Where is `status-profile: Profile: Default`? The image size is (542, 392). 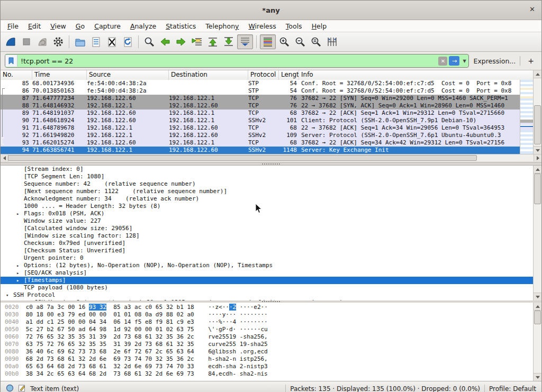 status-profile: Profile: Default is located at coordinates (512, 388).